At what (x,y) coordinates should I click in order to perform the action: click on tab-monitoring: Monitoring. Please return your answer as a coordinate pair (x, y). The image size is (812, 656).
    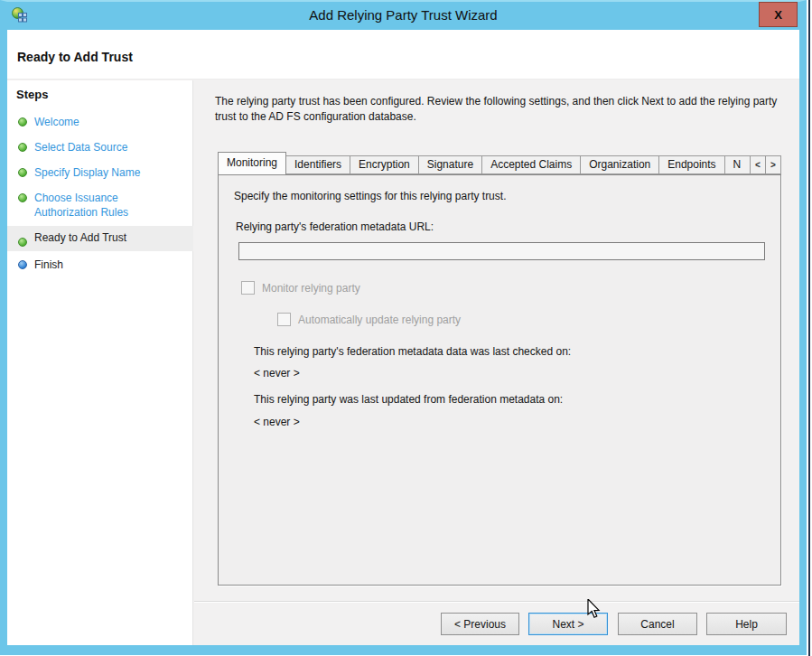
    Looking at the image, I should click on (252, 163).